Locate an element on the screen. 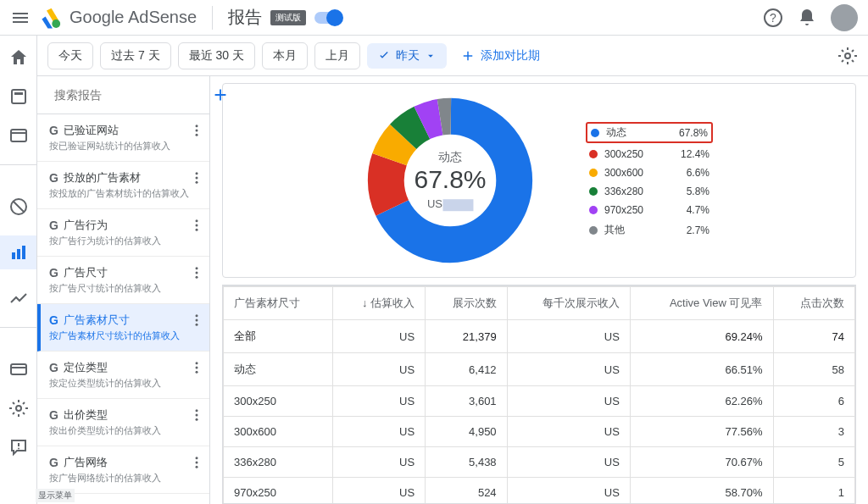 Image resolution: width=868 pixels, height=504 pixels. report-item: G广告素材尺寸 按广告素材尺寸统计的估算收入 is located at coordinates (124, 328).